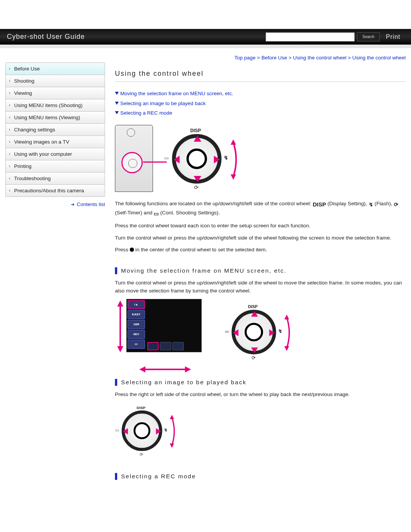 The image size is (411, 532). What do you see at coordinates (260, 81) in the screenshot?
I see `title-divider` at bounding box center [260, 81].